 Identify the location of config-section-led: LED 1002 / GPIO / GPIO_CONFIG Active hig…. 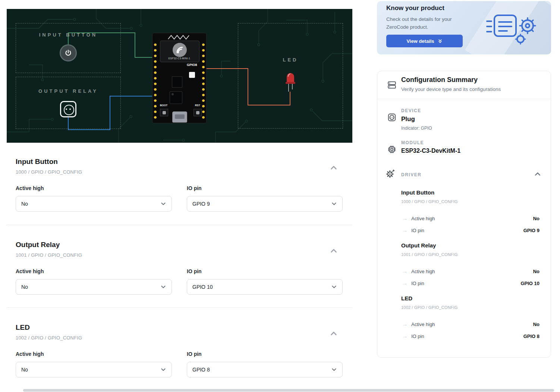
(180, 354).